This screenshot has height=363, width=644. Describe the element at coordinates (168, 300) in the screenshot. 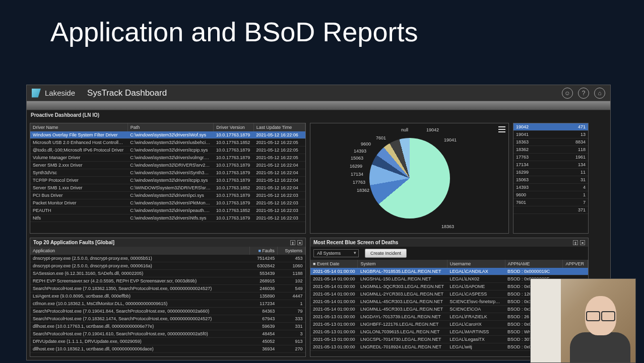

I see `faults-table: ApplicationFaultsSystems dnscrypt-proxy.…` at that location.